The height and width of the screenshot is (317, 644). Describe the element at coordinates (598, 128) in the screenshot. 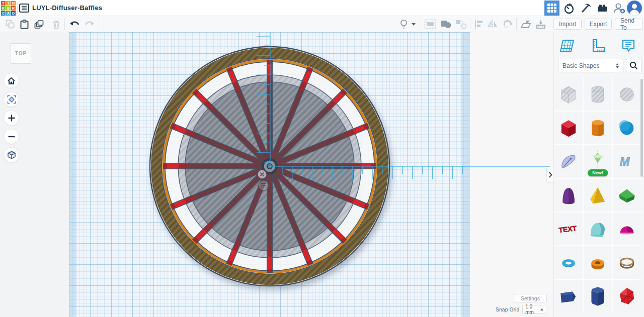

I see `shape-cylinder` at that location.